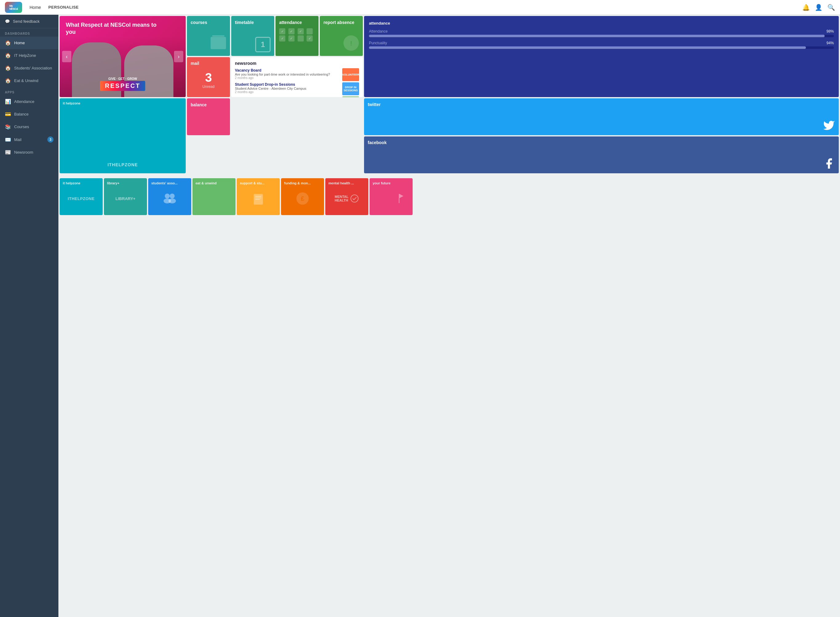 Image resolution: width=840 pixels, height=617 pixels. What do you see at coordinates (8, 43) in the screenshot?
I see `home-icon: 🏠` at bounding box center [8, 43].